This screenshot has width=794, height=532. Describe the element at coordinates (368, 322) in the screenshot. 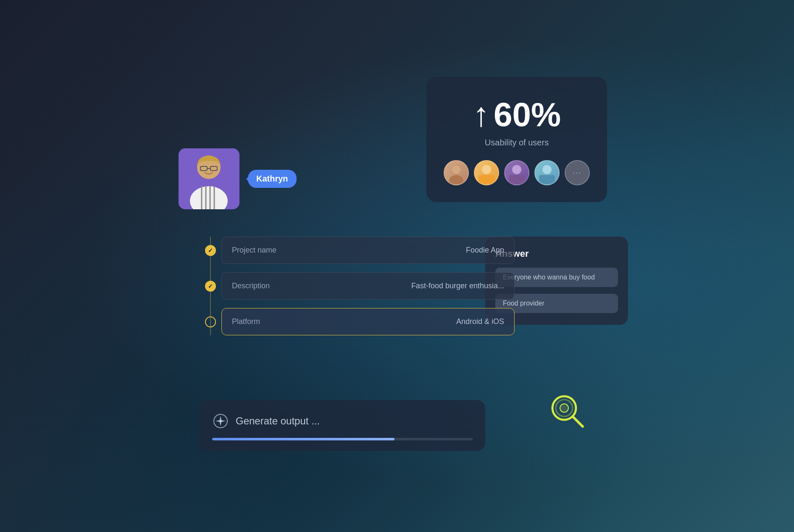

I see `platform-field: Platform Android & iOS` at that location.